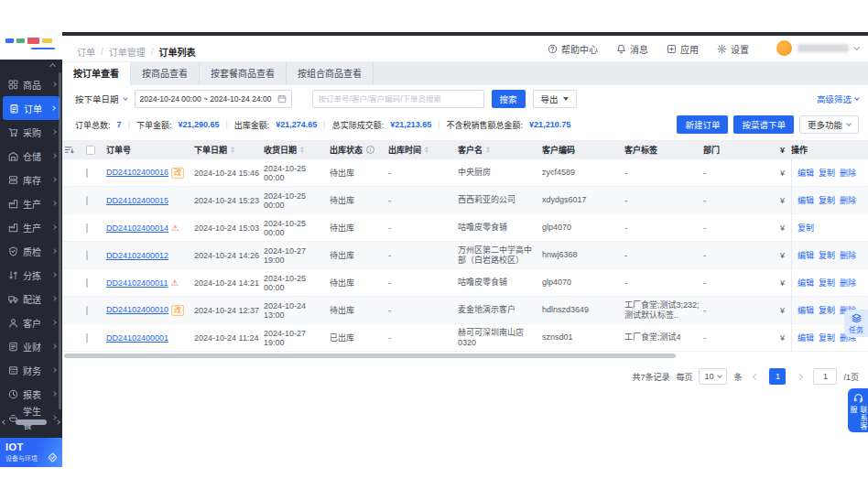  Describe the element at coordinates (555, 99) in the screenshot. I see `export-button: 导出` at that location.